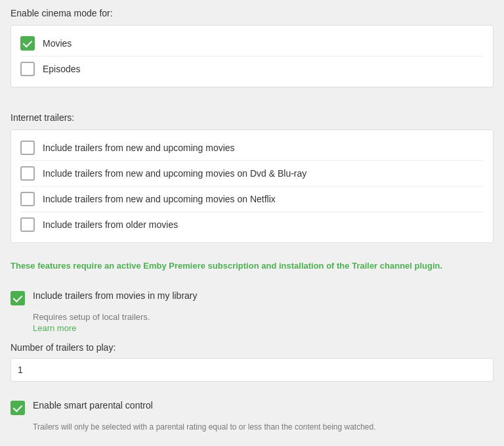 This screenshot has width=504, height=446. Describe the element at coordinates (18, 298) in the screenshot. I see `library-trailer-checkbox` at that location.